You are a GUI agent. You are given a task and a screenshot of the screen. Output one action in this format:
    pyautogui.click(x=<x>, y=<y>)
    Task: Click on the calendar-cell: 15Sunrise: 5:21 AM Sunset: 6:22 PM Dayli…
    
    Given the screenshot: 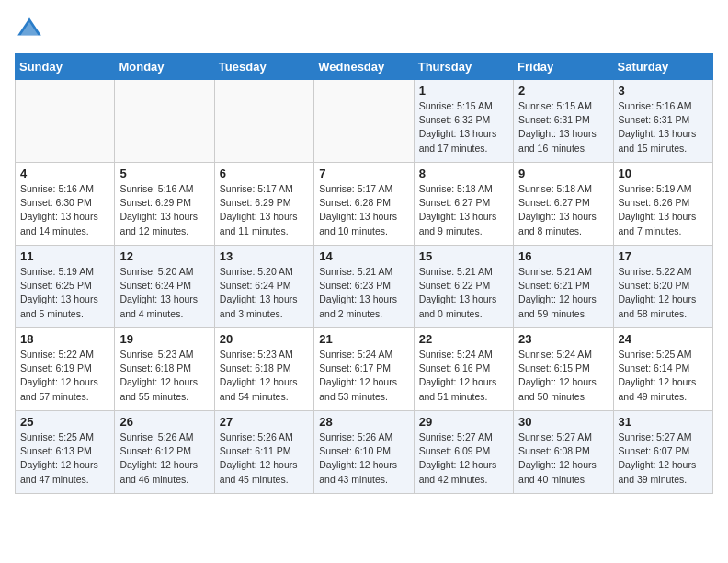 What is the action you would take?
    pyautogui.click(x=463, y=287)
    